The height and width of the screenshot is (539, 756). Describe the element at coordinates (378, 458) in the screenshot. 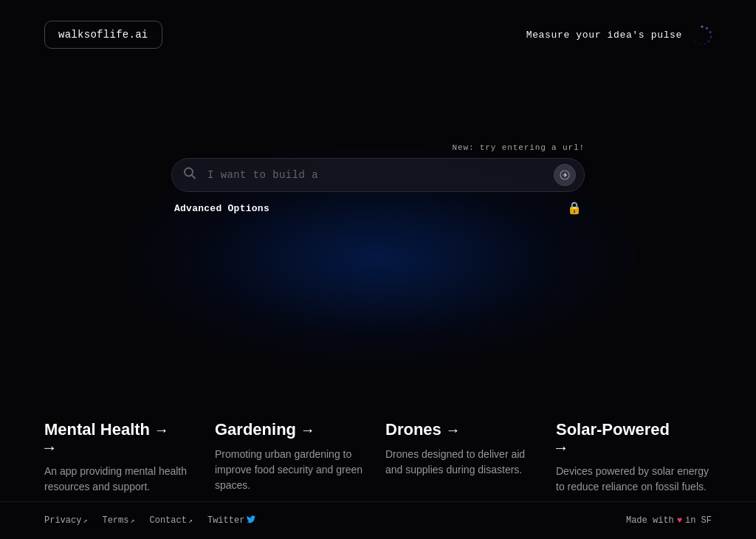

I see `cards-section: Mental Health → → An app providing menta…` at that location.